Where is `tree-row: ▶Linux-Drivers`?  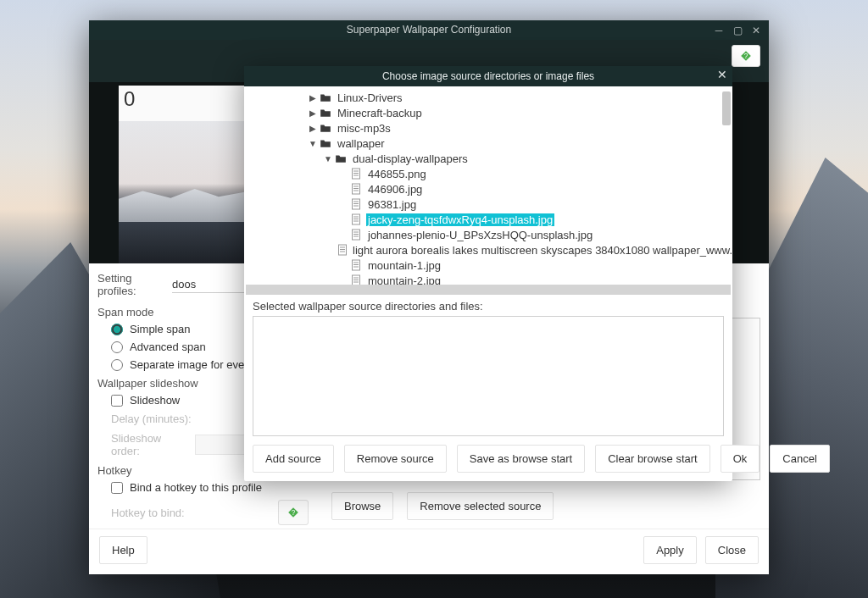 tree-row: ▶Linux-Drivers is located at coordinates (488, 97).